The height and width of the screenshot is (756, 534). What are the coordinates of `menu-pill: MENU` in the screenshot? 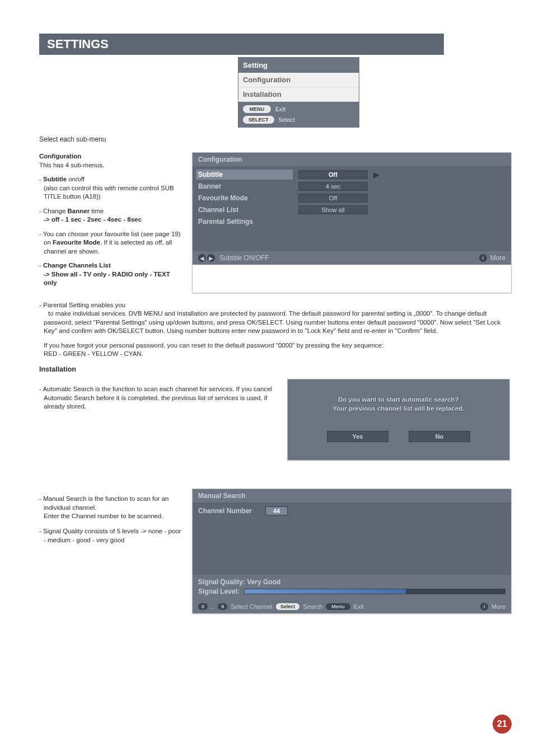 It's located at (257, 109).